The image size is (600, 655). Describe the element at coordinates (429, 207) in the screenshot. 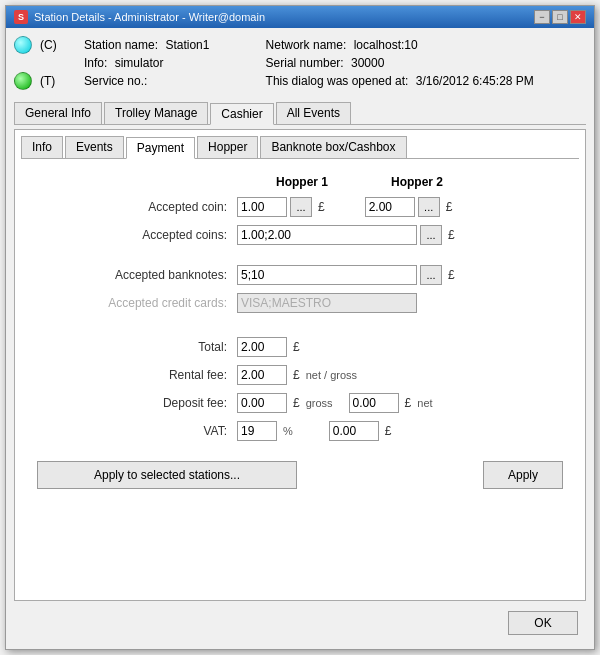

I see `accepted-coin-h2-button: ...` at that location.